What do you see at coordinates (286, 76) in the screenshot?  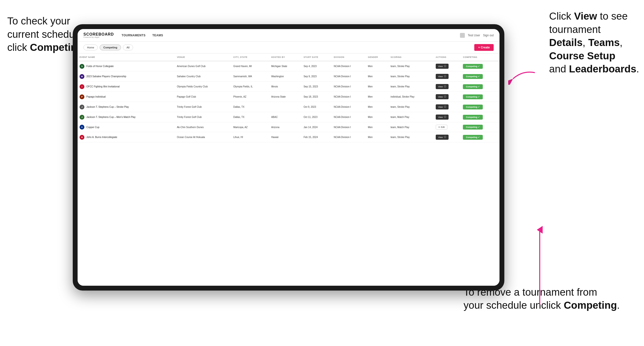 I see `cell-hosted-by: Washington` at bounding box center [286, 76].